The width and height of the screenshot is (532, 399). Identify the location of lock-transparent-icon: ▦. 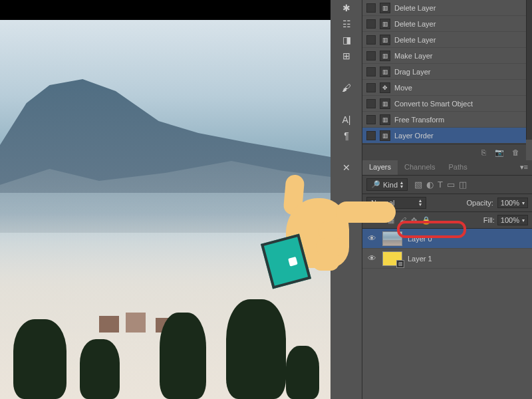
(391, 220).